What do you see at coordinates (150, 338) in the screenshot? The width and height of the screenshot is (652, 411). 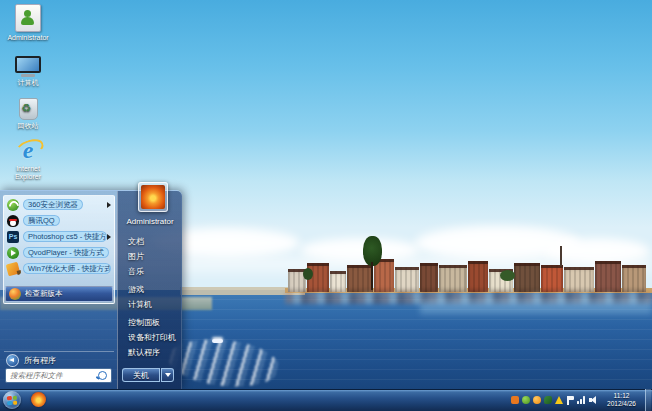 I see `menu-item-devices-printers: 设备和打印机` at bounding box center [150, 338].